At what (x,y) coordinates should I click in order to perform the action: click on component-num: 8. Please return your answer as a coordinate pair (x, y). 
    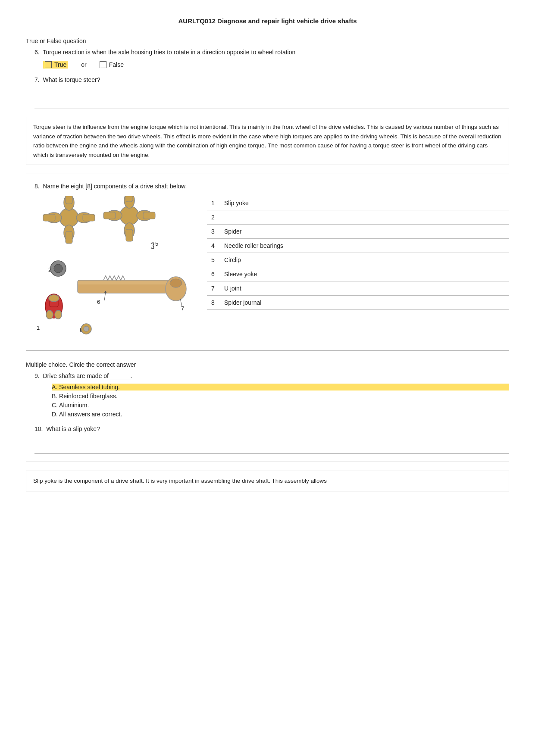
    Looking at the image, I should click on (213, 303).